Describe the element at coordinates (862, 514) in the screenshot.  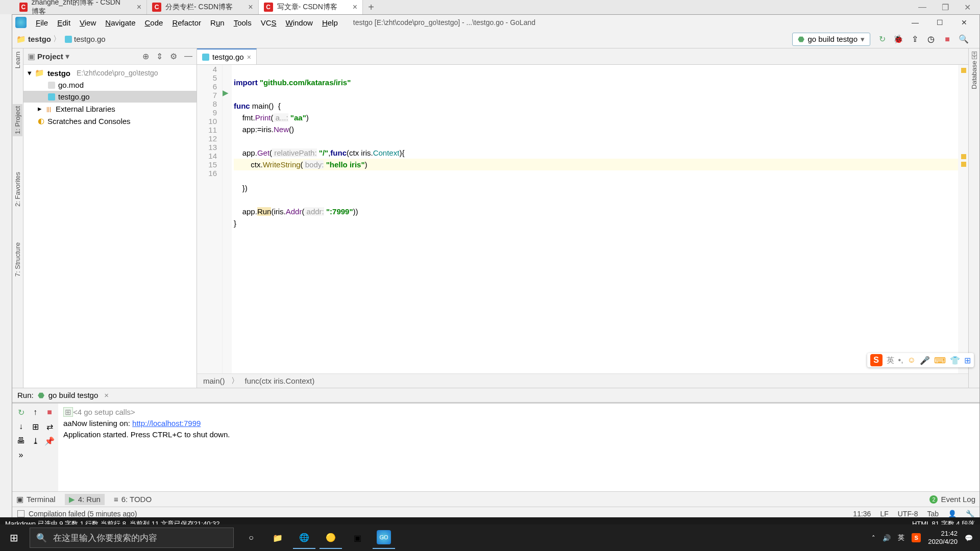
I see `caret-position: 11:36` at that location.